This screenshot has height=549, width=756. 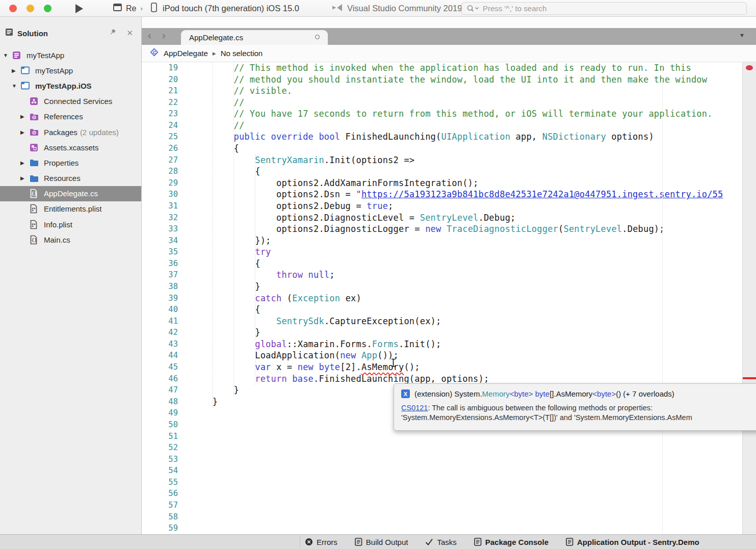 What do you see at coordinates (129, 33) in the screenshot?
I see `close-icon: ✕` at bounding box center [129, 33].